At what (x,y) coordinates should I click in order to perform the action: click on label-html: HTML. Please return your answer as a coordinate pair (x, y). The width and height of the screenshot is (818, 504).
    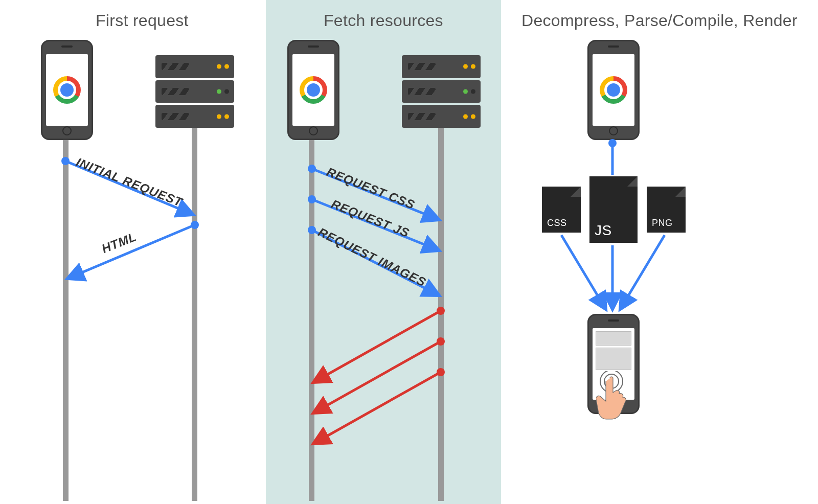
    Looking at the image, I should click on (119, 243).